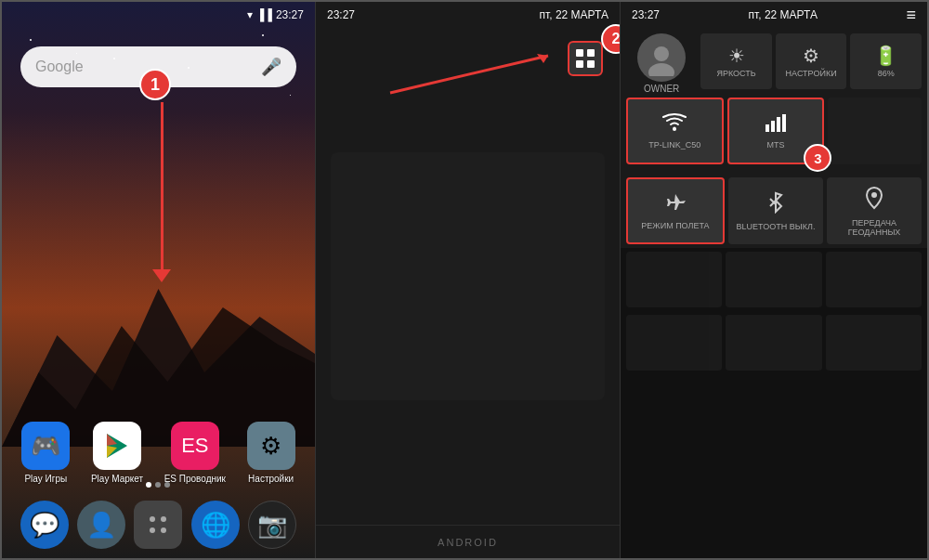 This screenshot has width=929, height=560. What do you see at coordinates (874, 201) in the screenshot?
I see `location-tile-icon` at bounding box center [874, 201].